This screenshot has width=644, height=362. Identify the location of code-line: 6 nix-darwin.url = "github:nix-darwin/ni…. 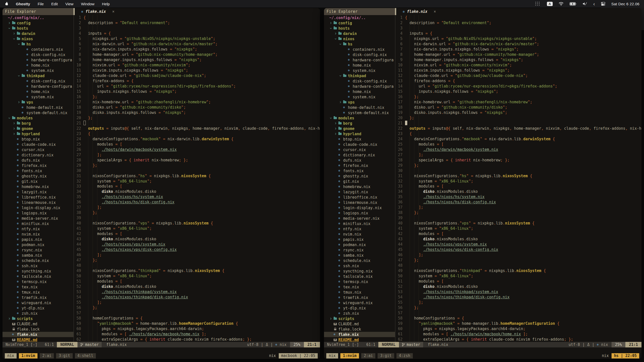
(518, 44).